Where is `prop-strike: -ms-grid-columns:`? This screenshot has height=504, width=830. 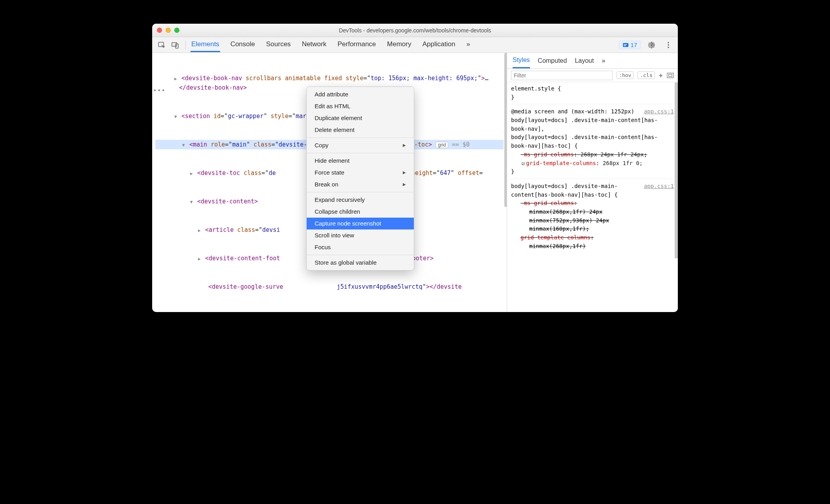 prop-strike: -ms-grid-columns: is located at coordinates (592, 203).